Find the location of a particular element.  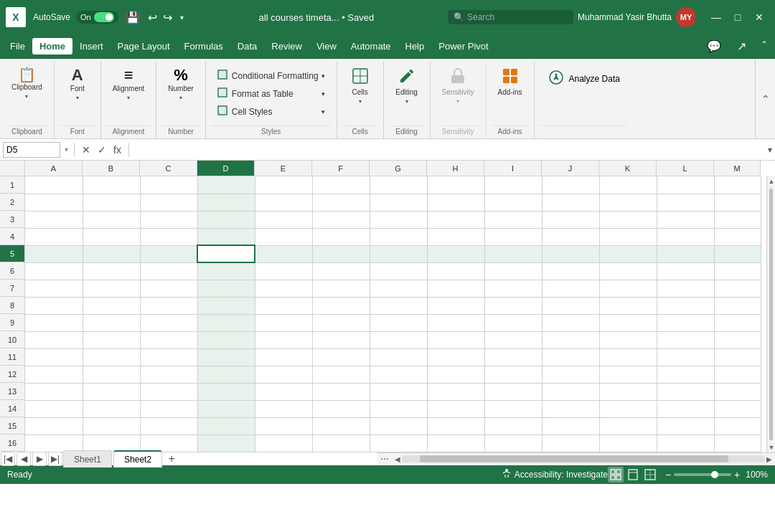

cell-M11 is located at coordinates (738, 357).